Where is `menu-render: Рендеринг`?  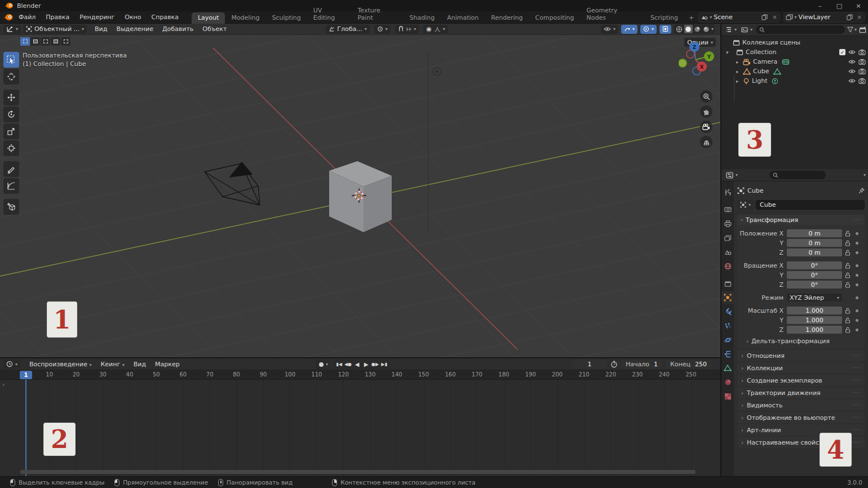
menu-render: Рендеринг is located at coordinates (97, 17).